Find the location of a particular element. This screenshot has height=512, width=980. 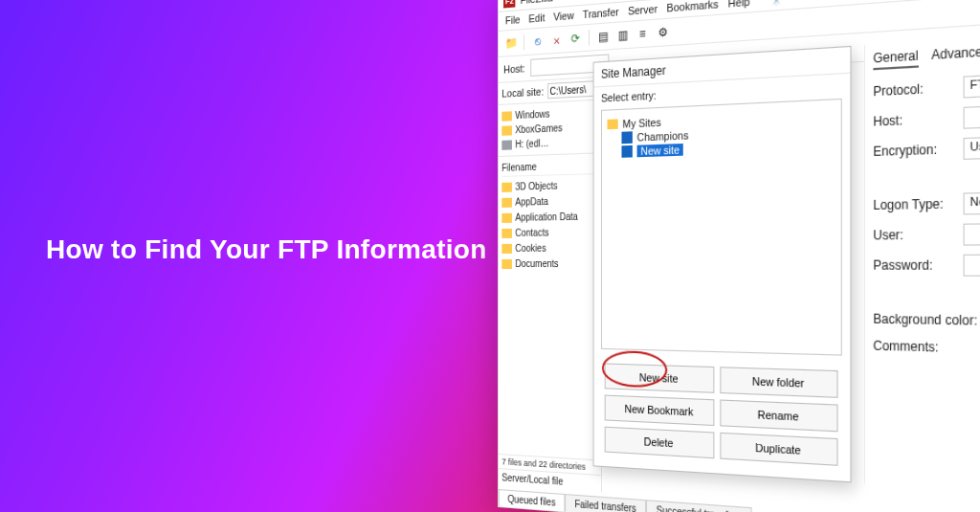

rename-button: Rename is located at coordinates (779, 415).